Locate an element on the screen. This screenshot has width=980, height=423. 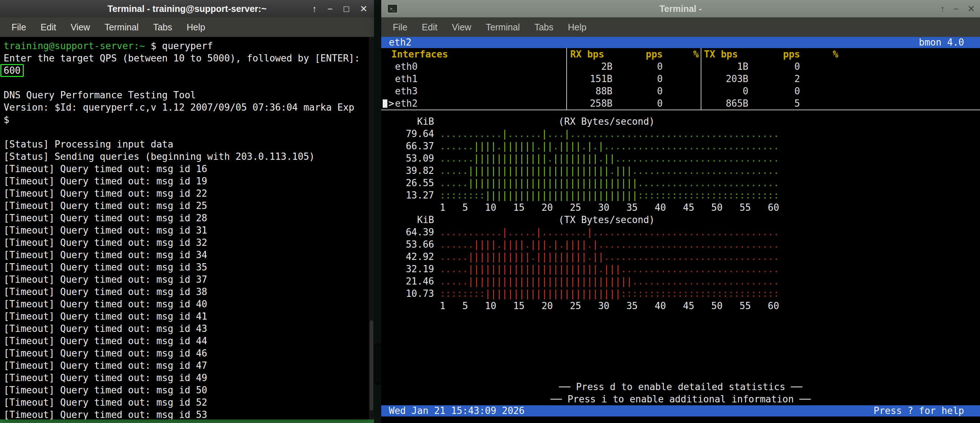
bmon-interface-table: Interfaces RX bps pps % TX bps pps % eth… is located at coordinates (681, 79).